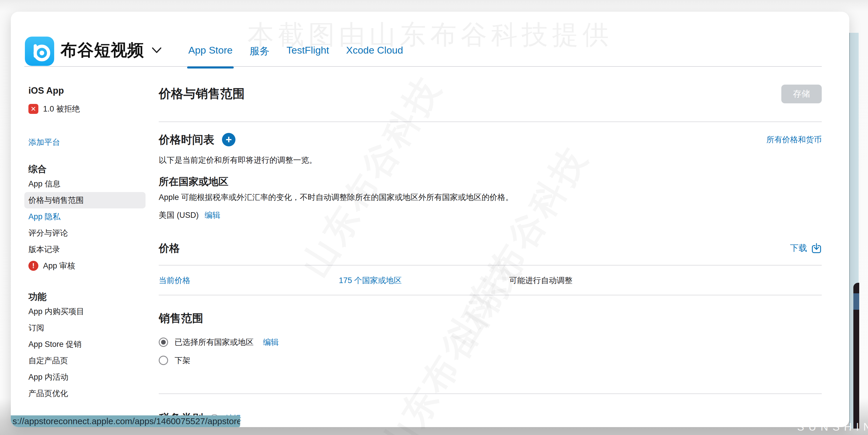 The height and width of the screenshot is (435, 868). I want to click on sidebar: iOS App ✕ 1.0 被拒绝 添加平台 综合 App 信息 价格与销售范围…, so click(85, 244).